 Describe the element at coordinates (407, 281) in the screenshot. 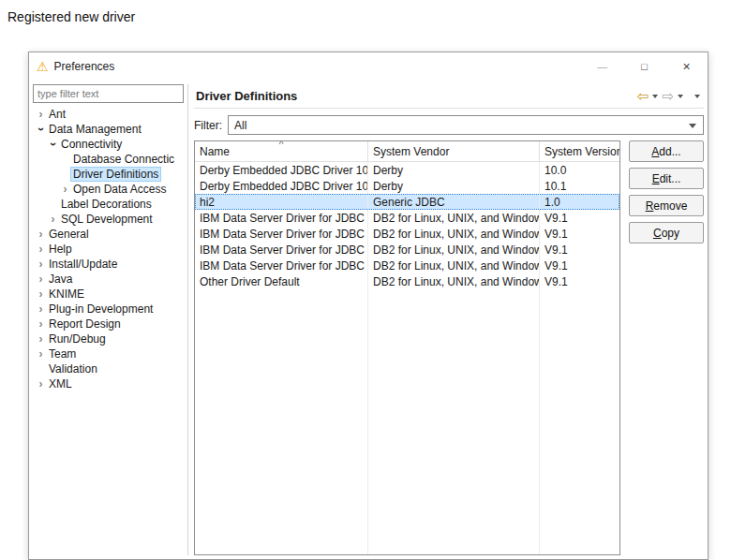

I see `driver-row-other-driver-default: Other Driver DefaultDB2 for Linux, UNIX,…` at that location.